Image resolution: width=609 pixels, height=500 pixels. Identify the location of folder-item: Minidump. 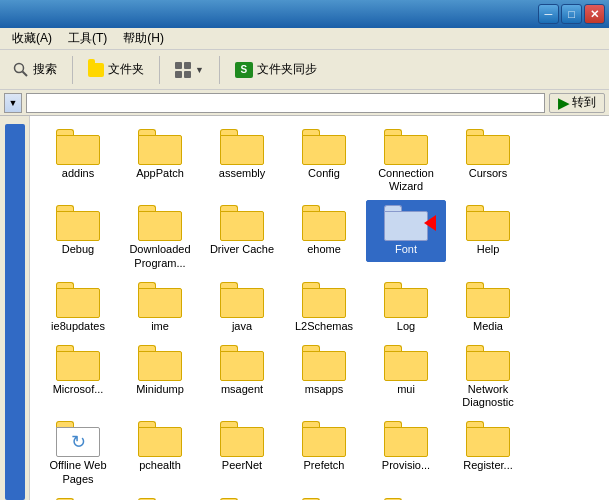
(160, 370).